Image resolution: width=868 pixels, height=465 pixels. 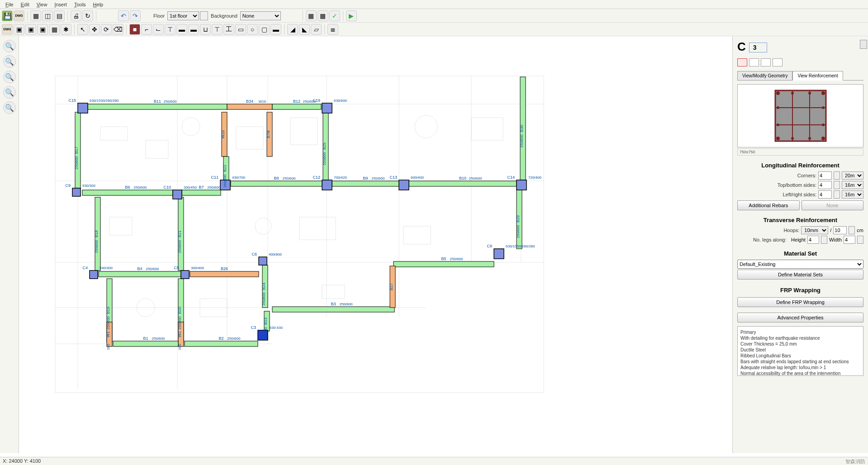 What do you see at coordinates (860, 240) in the screenshot?
I see `width-spin` at bounding box center [860, 240].